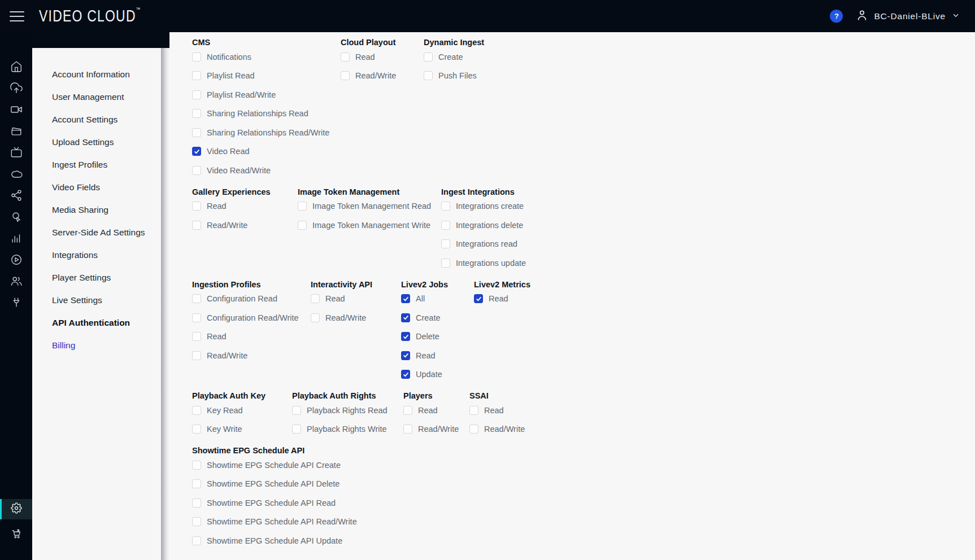  Describe the element at coordinates (16, 218) in the screenshot. I see `rail-item-interactivity` at that location.